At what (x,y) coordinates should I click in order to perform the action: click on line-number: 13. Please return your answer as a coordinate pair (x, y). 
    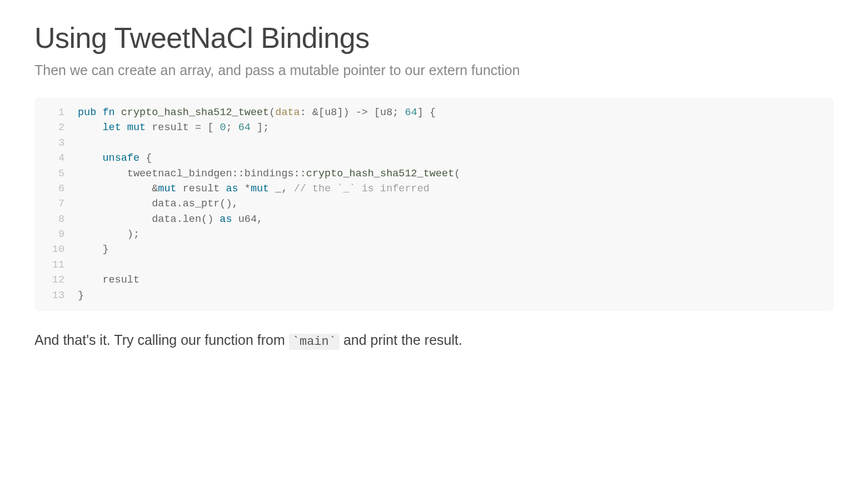
    Looking at the image, I should click on (55, 296).